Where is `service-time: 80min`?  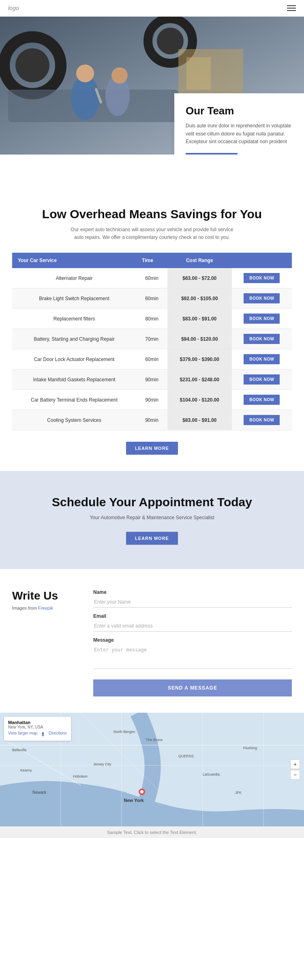 service-time: 80min is located at coordinates (152, 319).